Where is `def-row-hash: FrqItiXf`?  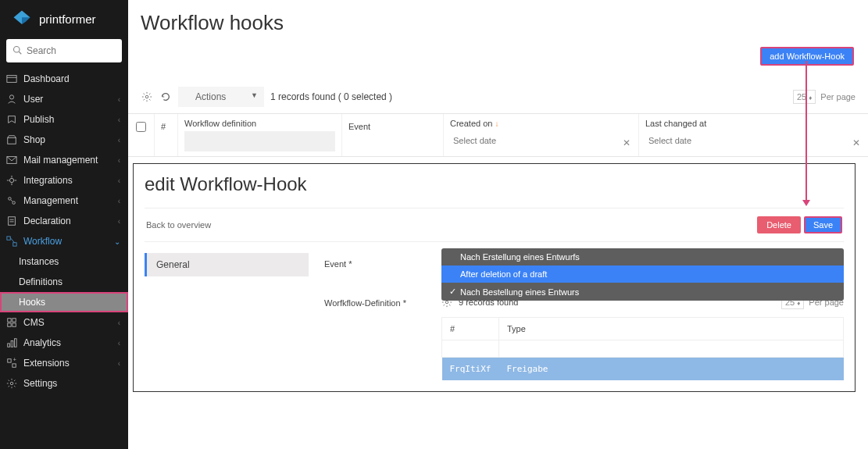 def-row-hash: FrqItiXf is located at coordinates (470, 369).